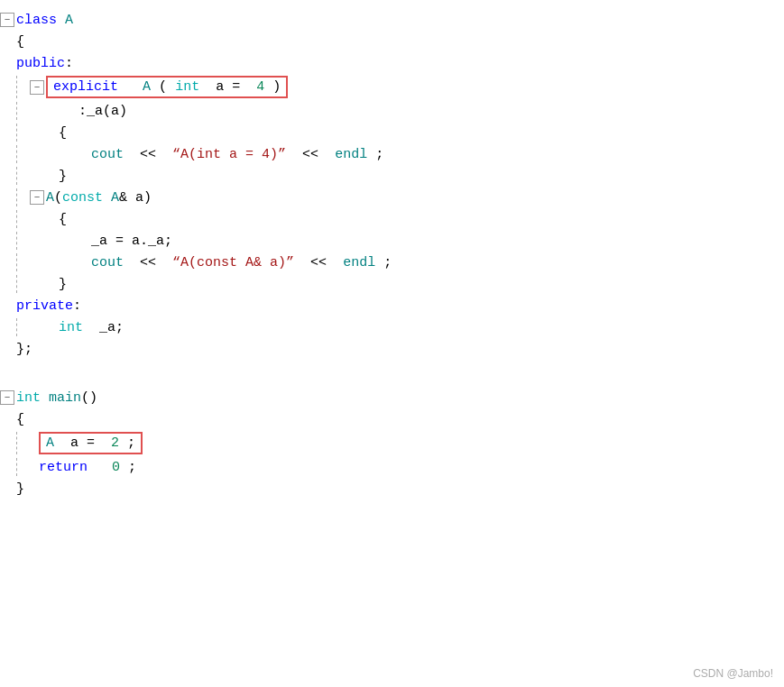 The width and height of the screenshot is (784, 687). What do you see at coordinates (41, 63) in the screenshot?
I see `keyword-public: public` at bounding box center [41, 63].